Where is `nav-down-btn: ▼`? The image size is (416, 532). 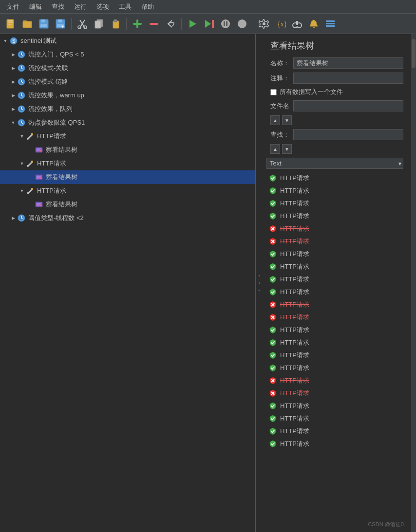 nav-down-btn: ▼ is located at coordinates (287, 120).